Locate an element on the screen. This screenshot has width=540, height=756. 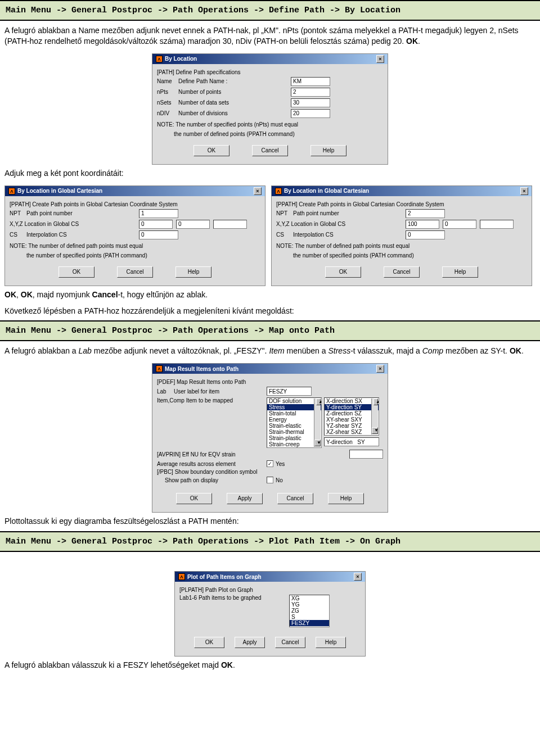
list-item: X-direction SX is located at coordinates (352, 401).